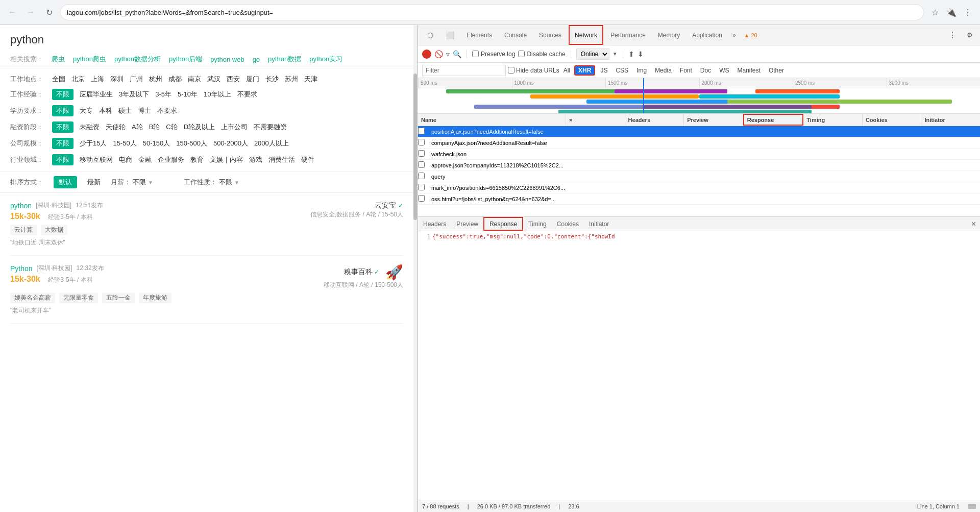 This screenshot has height=512, width=980. I want to click on devtools-tab-console: Console, so click(516, 35).